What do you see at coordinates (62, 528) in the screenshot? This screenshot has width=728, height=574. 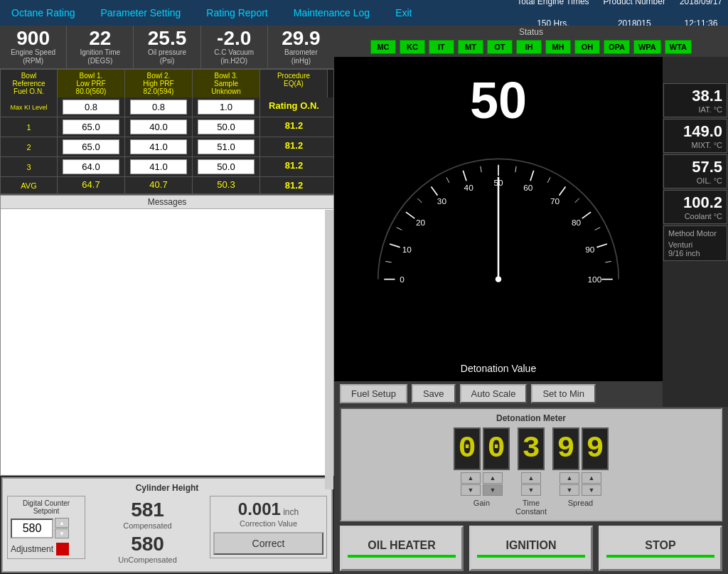 I see `setpoint-arrows: ▲ ▼` at bounding box center [62, 528].